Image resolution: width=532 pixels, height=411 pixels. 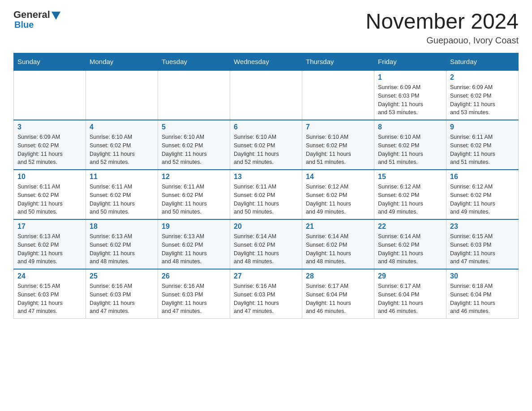 I want to click on week-row-5: 24Sunrise: 6:15 AMSunset: 6:03 PMDayligh…, so click(x=266, y=294).